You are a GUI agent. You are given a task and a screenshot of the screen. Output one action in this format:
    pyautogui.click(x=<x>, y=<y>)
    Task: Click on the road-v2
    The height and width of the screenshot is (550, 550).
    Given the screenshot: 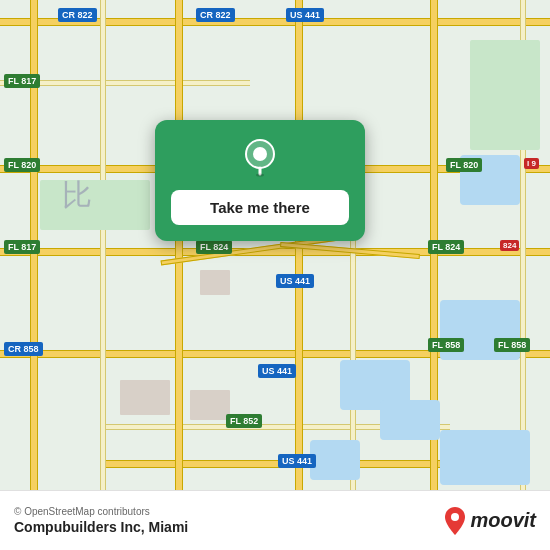 What is the action you would take?
    pyautogui.click(x=179, y=245)
    